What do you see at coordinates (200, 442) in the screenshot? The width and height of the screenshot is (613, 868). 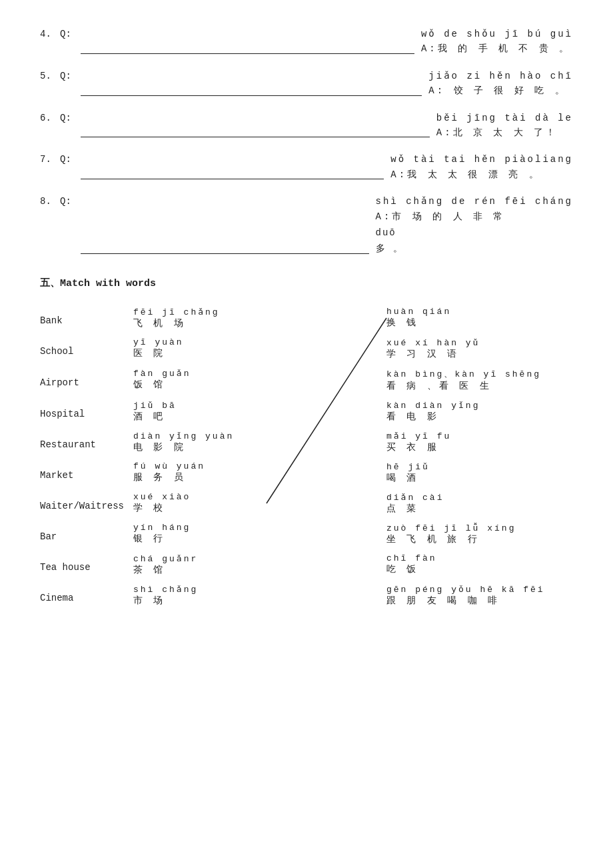 I see `match-middle-restaurant: diàn yǐng yuàn 电 影 院` at bounding box center [200, 442].